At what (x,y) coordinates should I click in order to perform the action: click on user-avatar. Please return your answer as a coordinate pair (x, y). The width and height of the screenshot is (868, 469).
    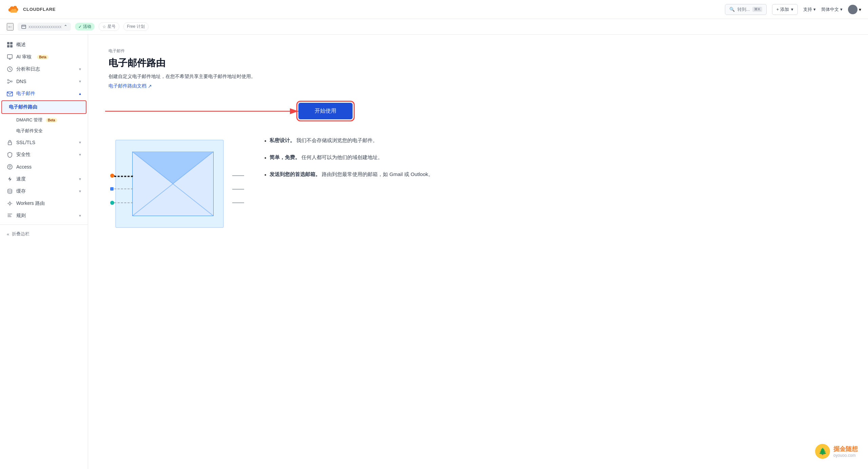
    Looking at the image, I should click on (853, 9).